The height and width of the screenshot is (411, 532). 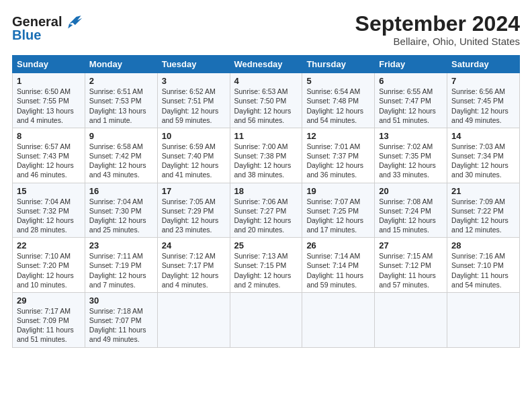 What do you see at coordinates (121, 101) in the screenshot?
I see `table-cell: 2Sunrise: 6:51 AMSunset: 7:53 PMDaylight…` at bounding box center [121, 101].